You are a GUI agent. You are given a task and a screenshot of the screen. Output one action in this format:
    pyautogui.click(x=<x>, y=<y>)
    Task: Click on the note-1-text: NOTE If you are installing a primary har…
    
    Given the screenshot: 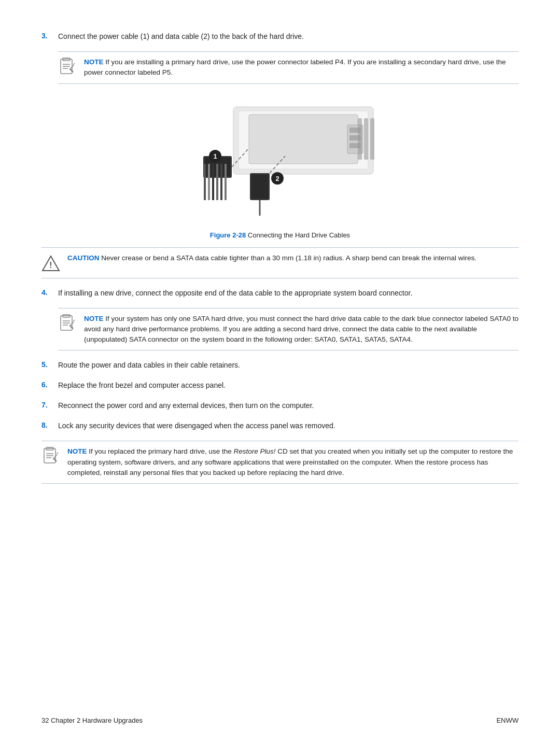 What is the action you would take?
    pyautogui.click(x=301, y=67)
    